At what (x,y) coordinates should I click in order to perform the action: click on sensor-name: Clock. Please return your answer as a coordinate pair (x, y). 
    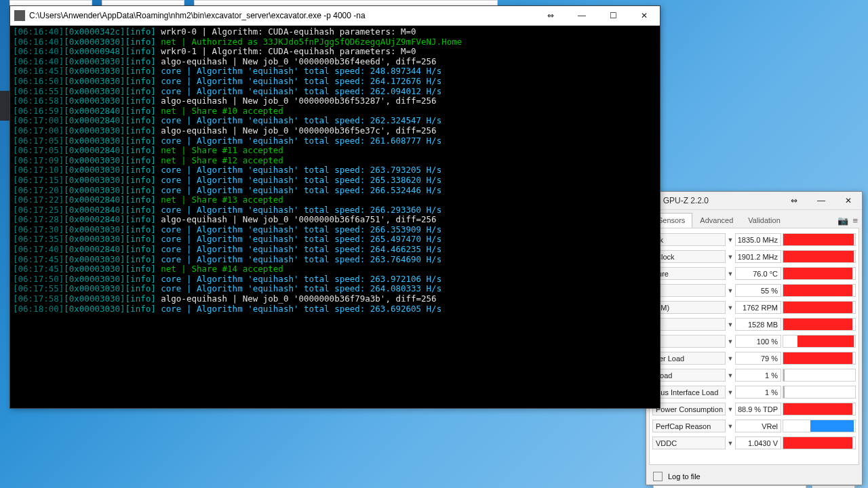
    Looking at the image, I should click on (689, 256).